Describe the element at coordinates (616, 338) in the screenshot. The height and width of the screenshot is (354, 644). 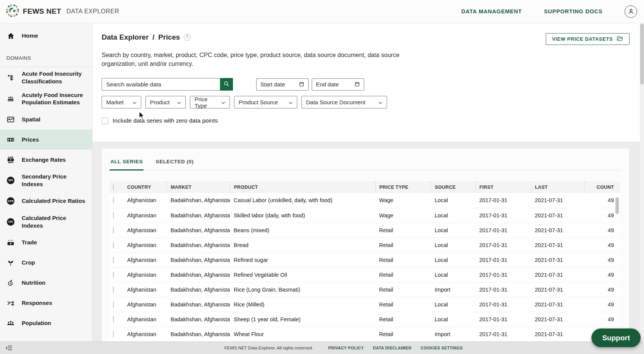
I see `support-button: Support` at that location.